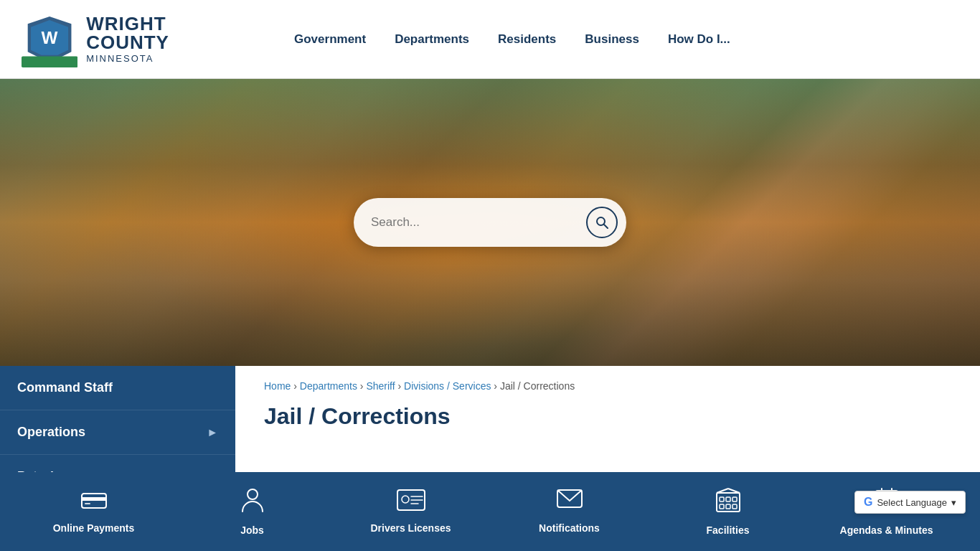  Describe the element at coordinates (169, 39) in the screenshot. I see `logo-text: Wright County Minnesota` at that location.